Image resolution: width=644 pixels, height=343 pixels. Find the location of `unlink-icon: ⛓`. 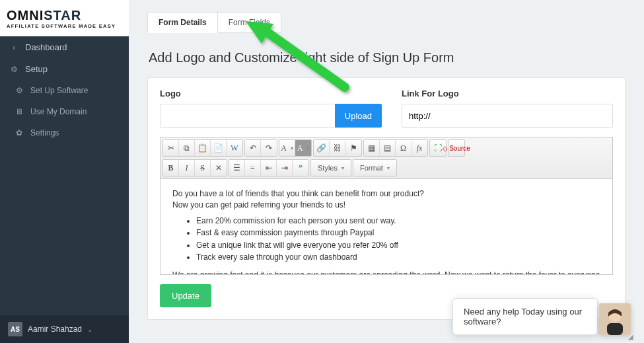

unlink-icon: ⛓ is located at coordinates (338, 148).